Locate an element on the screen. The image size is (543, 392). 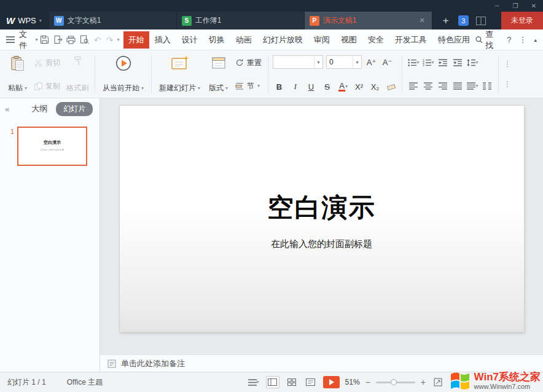
maximize-button: ❐ is located at coordinates (515, 6).